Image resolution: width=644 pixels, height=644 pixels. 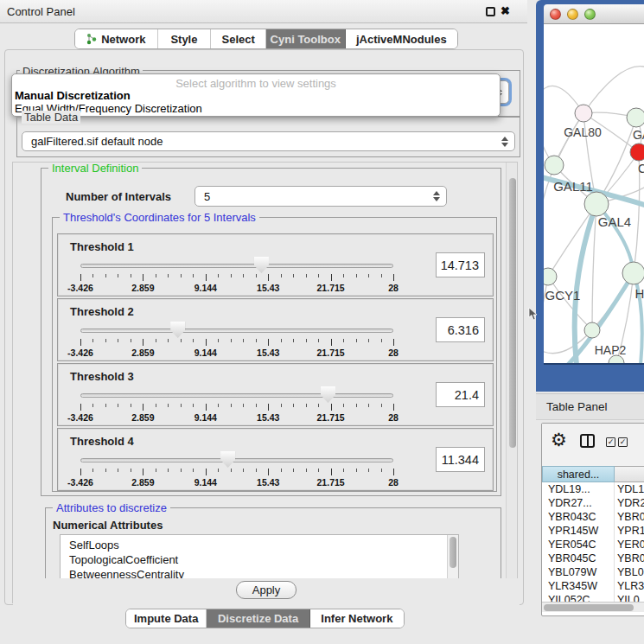 I want to click on threshold-value-field: 14.713, so click(x=460, y=265).